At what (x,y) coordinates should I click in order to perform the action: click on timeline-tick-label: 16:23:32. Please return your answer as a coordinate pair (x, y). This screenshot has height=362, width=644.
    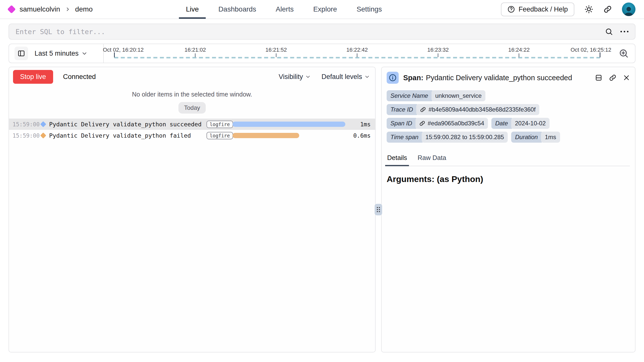
    Looking at the image, I should click on (438, 50).